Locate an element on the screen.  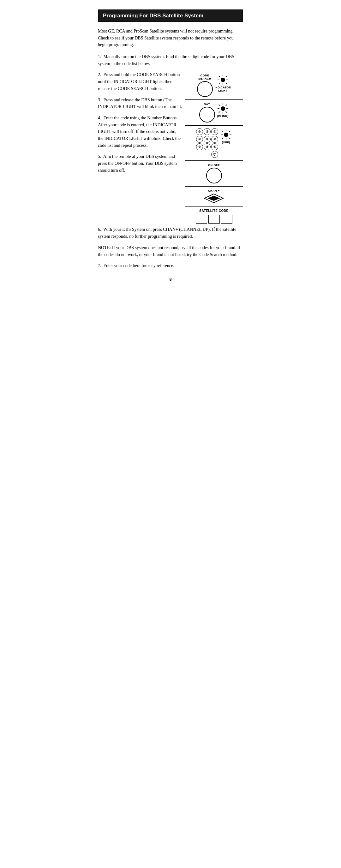
num-btn-6: ⑥ is located at coordinates (215, 140).